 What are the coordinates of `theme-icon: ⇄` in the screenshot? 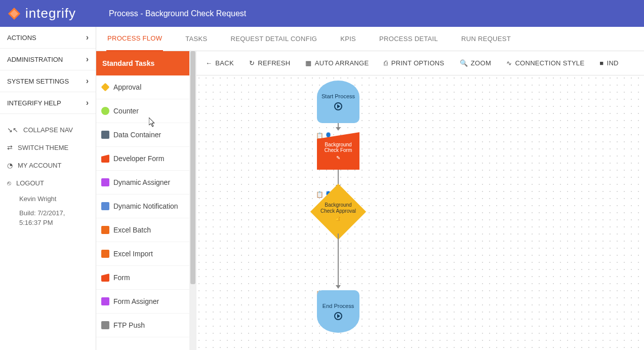 It's located at (10, 148).